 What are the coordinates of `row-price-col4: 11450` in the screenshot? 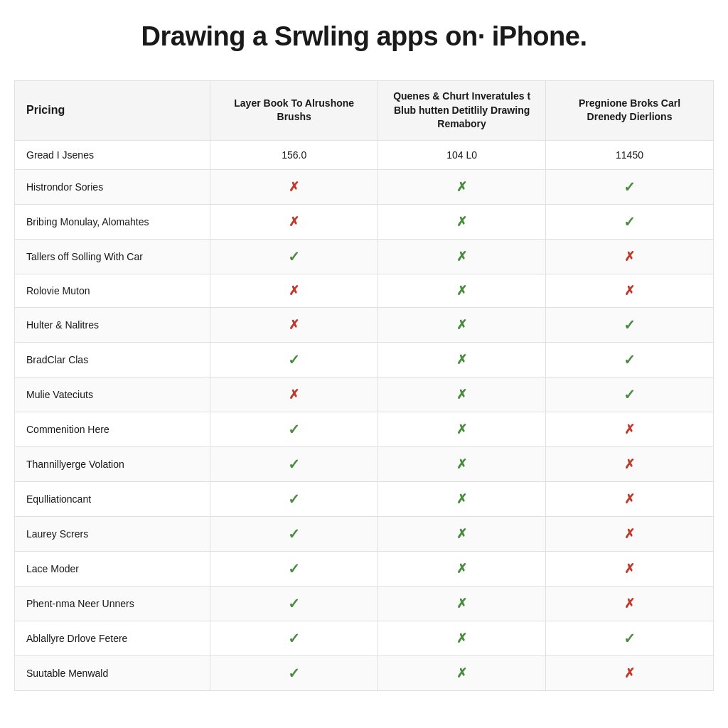 It's located at (630, 155).